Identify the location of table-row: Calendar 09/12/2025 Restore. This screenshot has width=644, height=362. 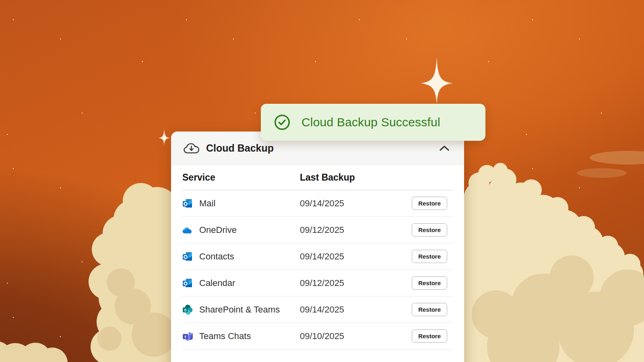
(318, 283).